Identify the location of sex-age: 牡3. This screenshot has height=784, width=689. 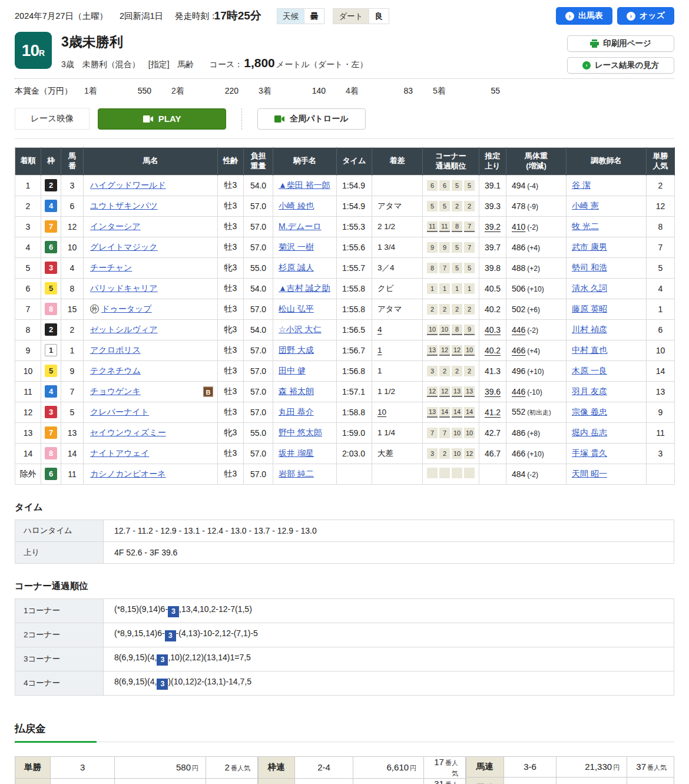
(231, 391).